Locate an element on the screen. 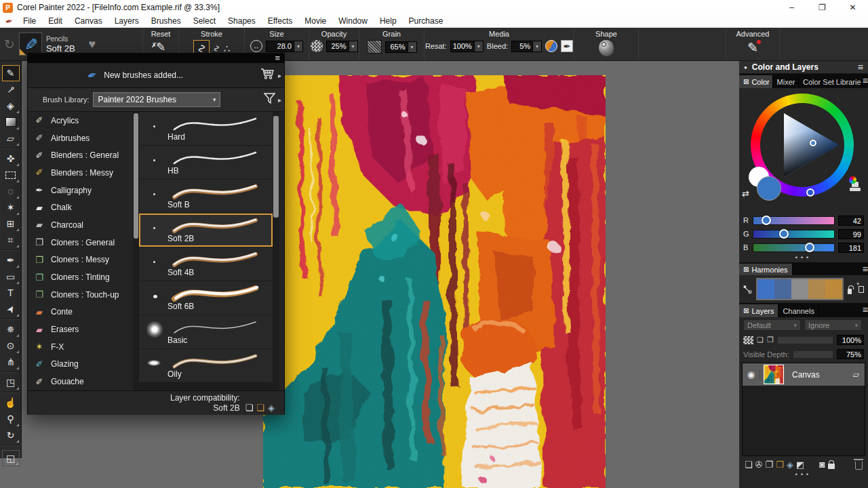 The image size is (868, 488). grain-slider-button: ▾ is located at coordinates (412, 47).